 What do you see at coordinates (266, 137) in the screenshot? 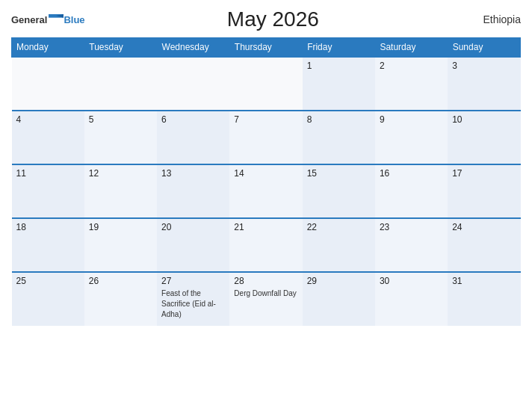
I see `calendar-cell: 7` at bounding box center [266, 137].